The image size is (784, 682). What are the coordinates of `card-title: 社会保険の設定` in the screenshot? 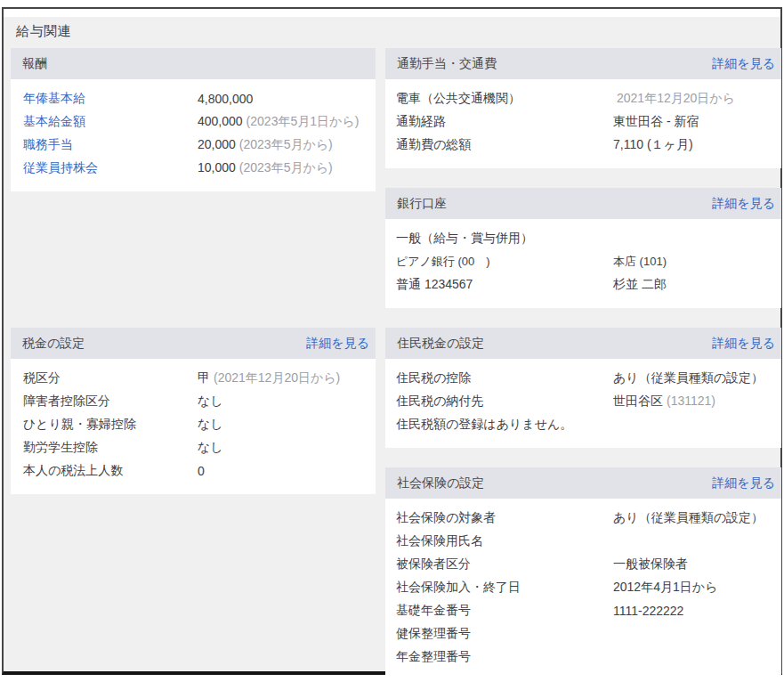 It's located at (440, 483).